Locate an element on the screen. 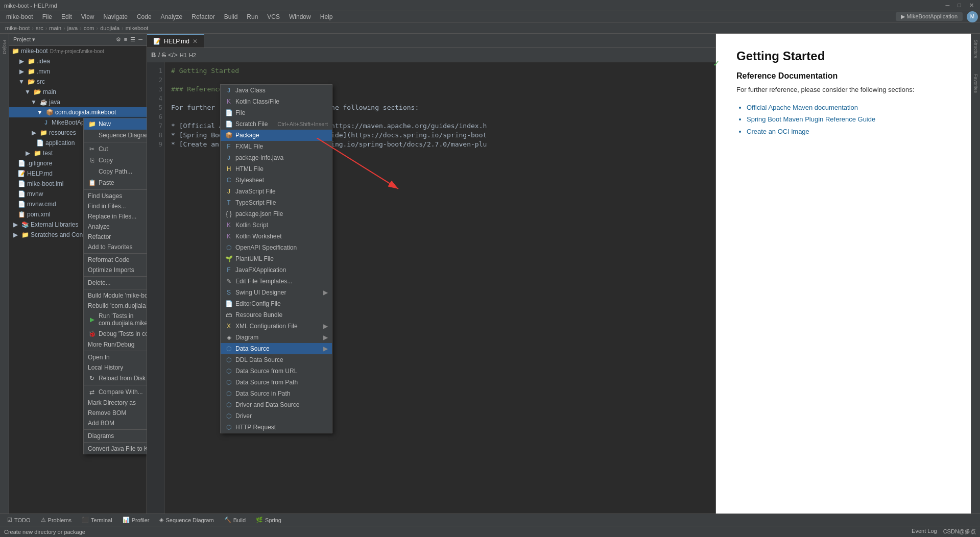 This screenshot has height=537, width=980. sm-item-javaclass: J Java Class is located at coordinates (276, 90).